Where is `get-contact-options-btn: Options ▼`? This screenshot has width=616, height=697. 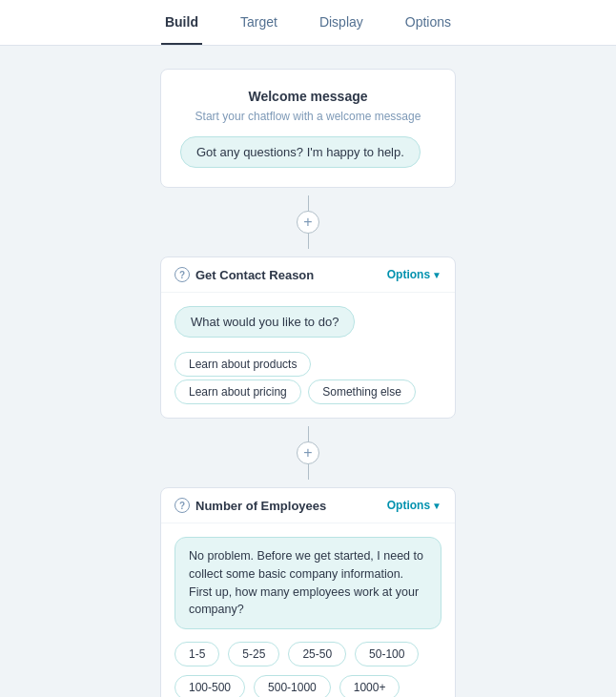 get-contact-options-btn: Options ▼ is located at coordinates (414, 275).